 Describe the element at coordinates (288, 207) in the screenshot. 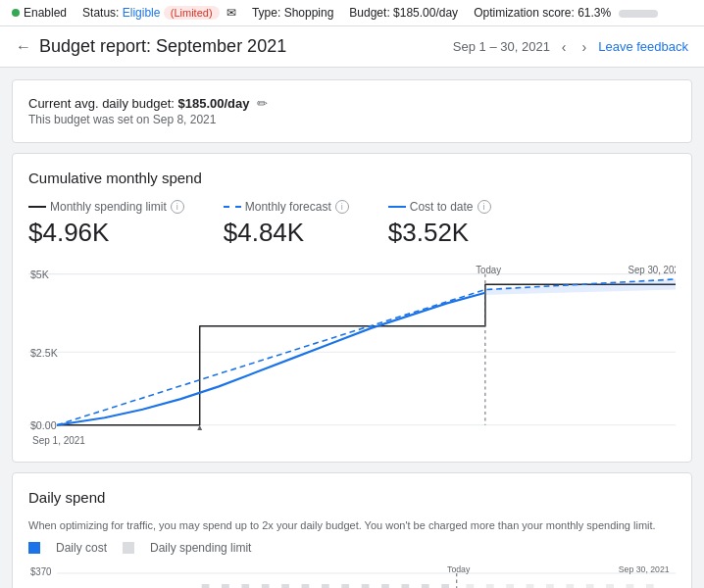

I see `metric-label-text-1: Monthly forecast` at that location.